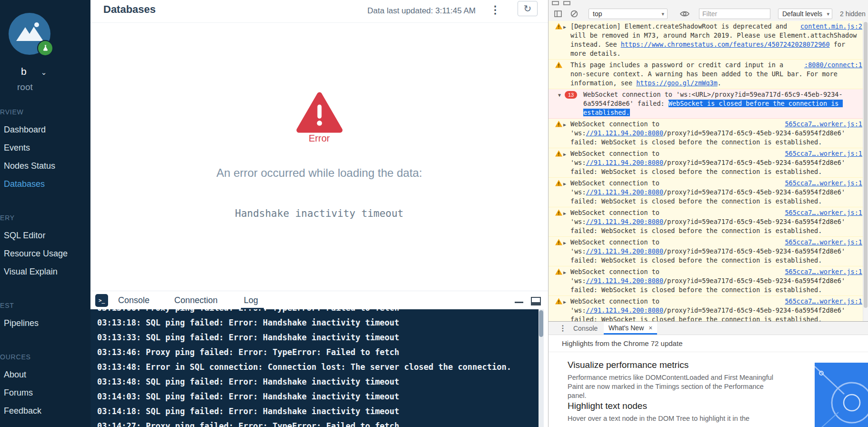  What do you see at coordinates (735, 14) in the screenshot?
I see `filter-input` at bounding box center [735, 14].